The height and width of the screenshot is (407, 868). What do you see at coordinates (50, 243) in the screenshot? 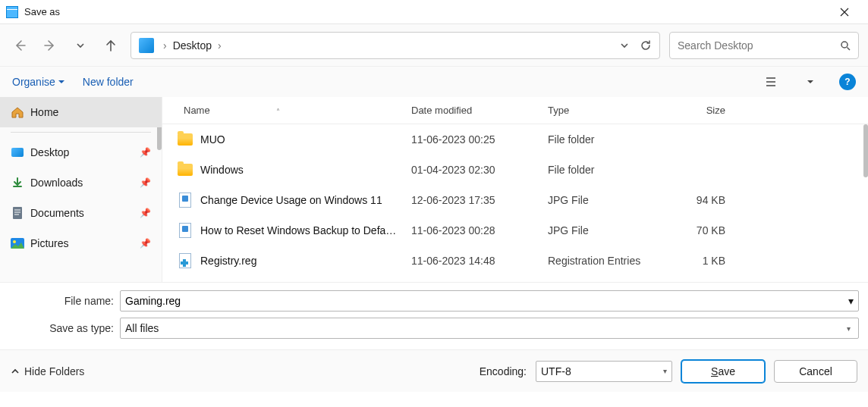
I see `sidebar-item-label: Pictures` at bounding box center [50, 243].